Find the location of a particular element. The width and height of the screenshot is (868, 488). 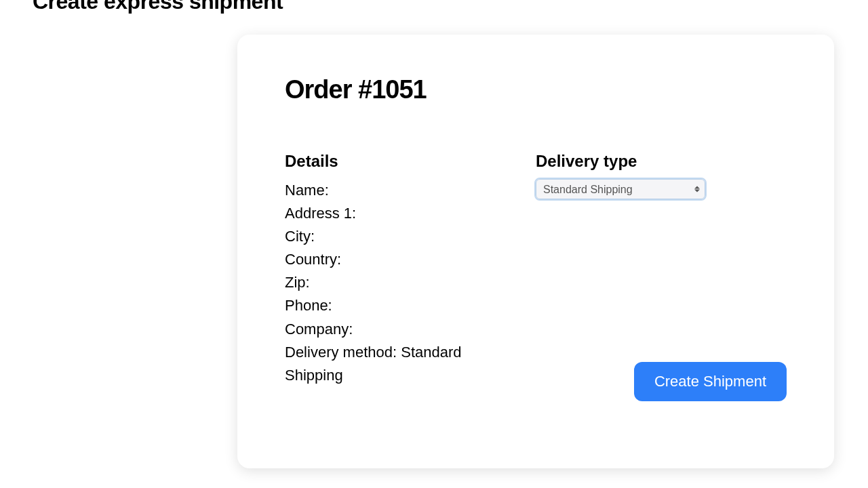

detail-company: Company: is located at coordinates (390, 329).